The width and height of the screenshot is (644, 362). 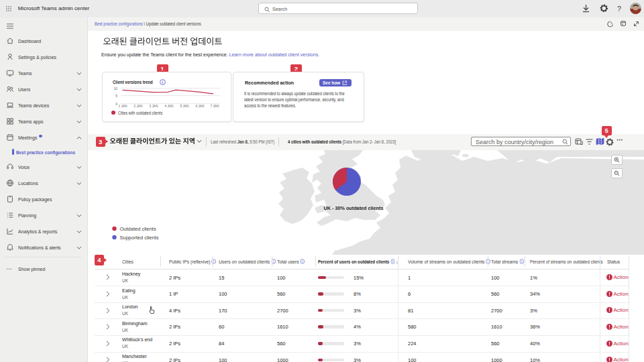 What do you see at coordinates (154, 106) in the screenshot?
I see `svg-text: 3 JAN` at bounding box center [154, 106].